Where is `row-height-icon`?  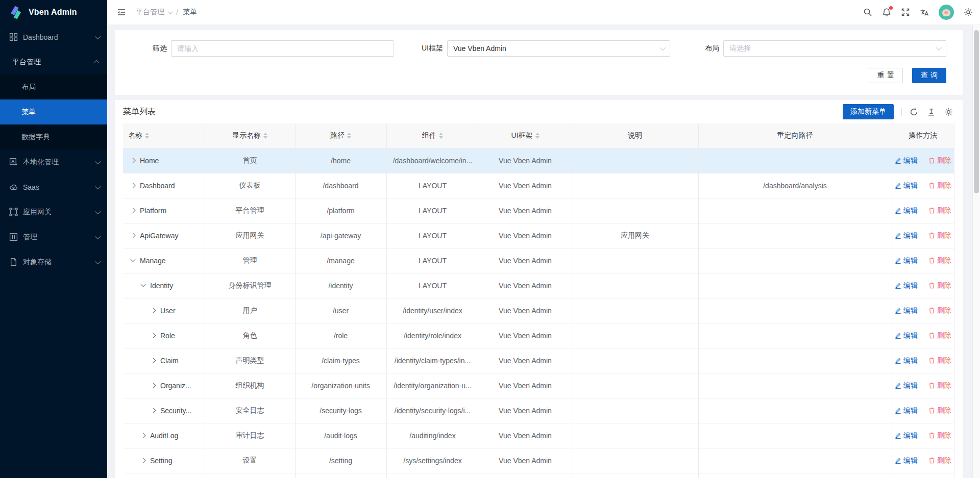 row-height-icon is located at coordinates (931, 112).